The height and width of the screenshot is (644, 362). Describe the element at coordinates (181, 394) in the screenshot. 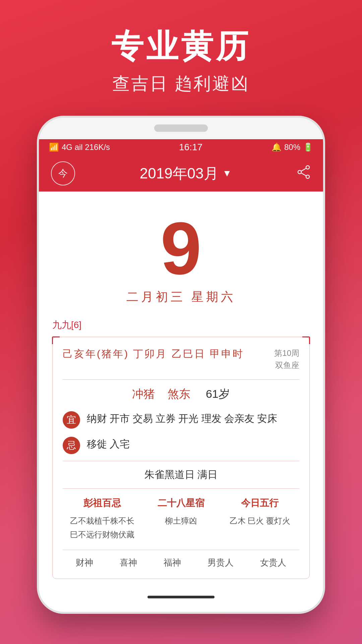

I see `chong-sha: 冲猪 煞东 61岁` at that location.